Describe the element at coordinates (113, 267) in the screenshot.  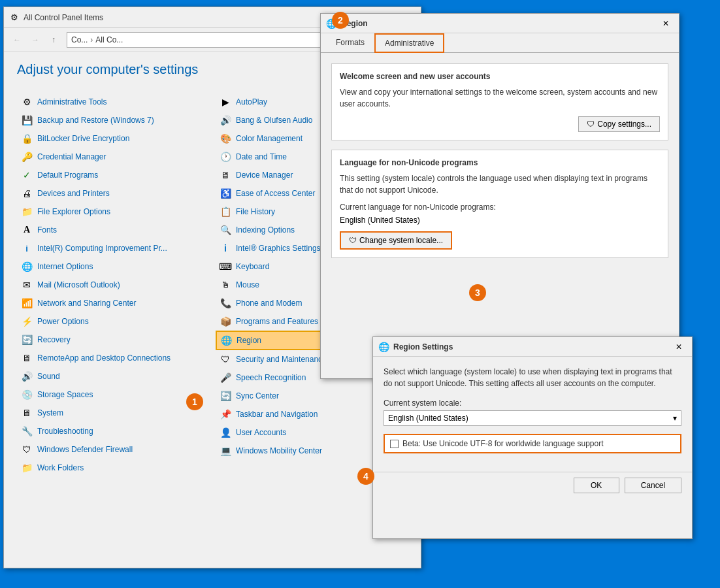
I see `cp-item-internet-options: 🌐Internet Options` at that location.